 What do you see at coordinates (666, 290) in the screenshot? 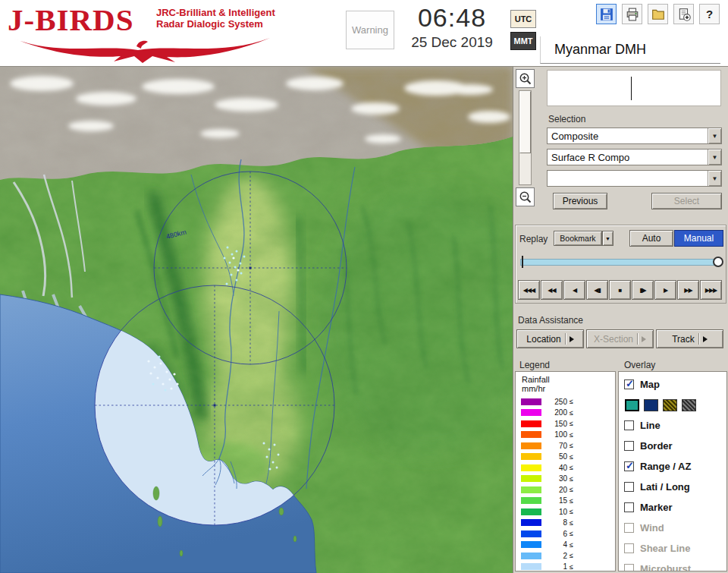
I see `play-button: ▶` at bounding box center [666, 290].